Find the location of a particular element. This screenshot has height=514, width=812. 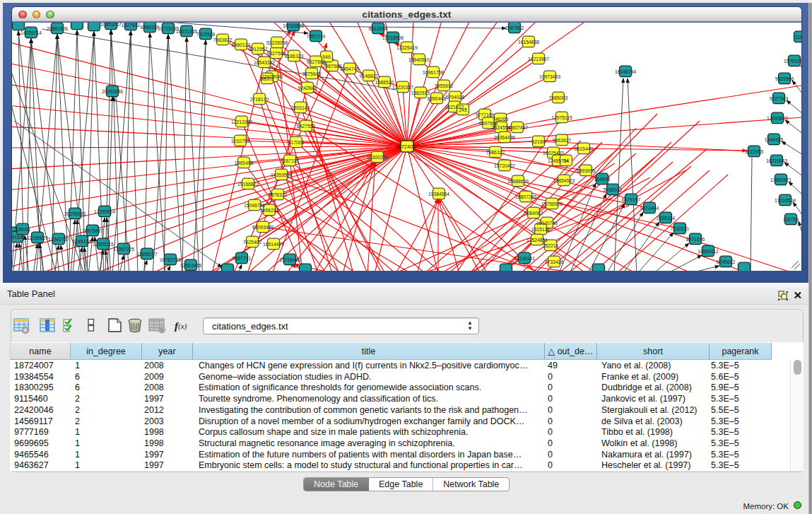

svg-text: 15975887 is located at coordinates (93, 230).